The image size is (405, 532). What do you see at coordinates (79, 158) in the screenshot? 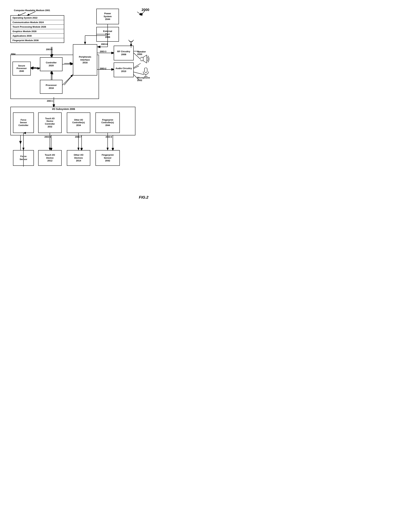
I see `other-io-devices-box: Other I/ODevices2014` at bounding box center [79, 158].